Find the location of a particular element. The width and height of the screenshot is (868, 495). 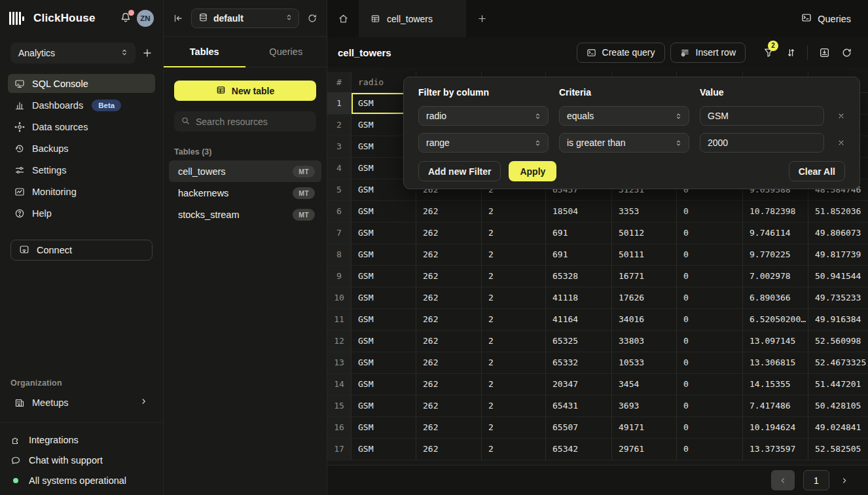

table-cell: 52.4673325 is located at coordinates (838, 363).